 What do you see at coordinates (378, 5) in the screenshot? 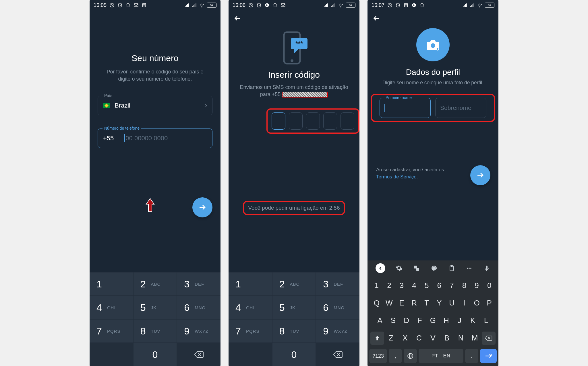
I see `status-time: 16:07` at bounding box center [378, 5].